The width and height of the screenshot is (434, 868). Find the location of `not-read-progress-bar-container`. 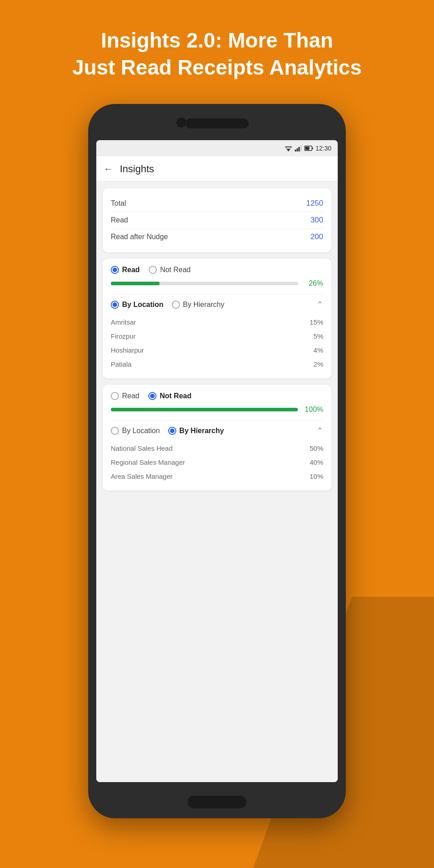

not-read-progress-bar-container is located at coordinates (204, 410).